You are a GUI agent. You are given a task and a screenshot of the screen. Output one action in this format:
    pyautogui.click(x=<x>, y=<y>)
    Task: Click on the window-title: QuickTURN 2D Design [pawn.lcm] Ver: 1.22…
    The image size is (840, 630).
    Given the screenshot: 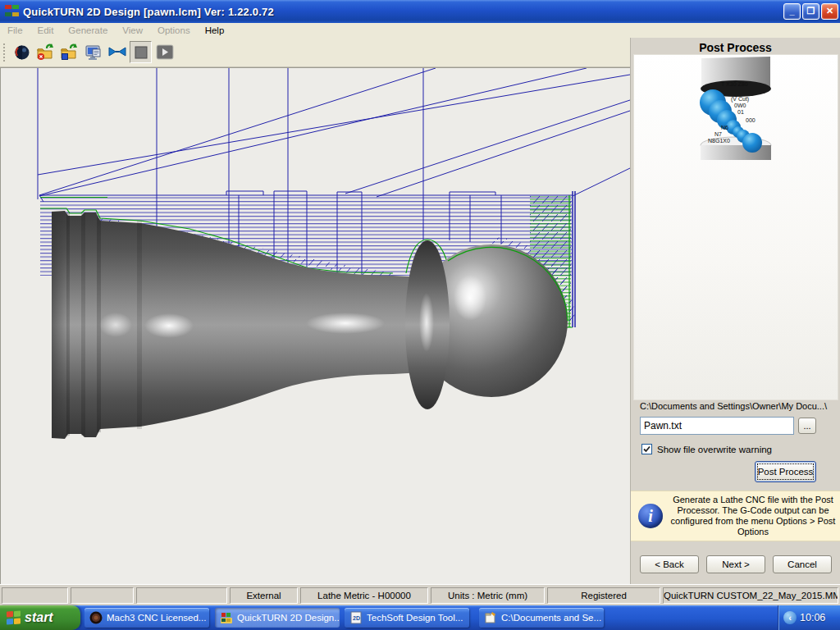 What is the action you would take?
    pyautogui.click(x=148, y=11)
    